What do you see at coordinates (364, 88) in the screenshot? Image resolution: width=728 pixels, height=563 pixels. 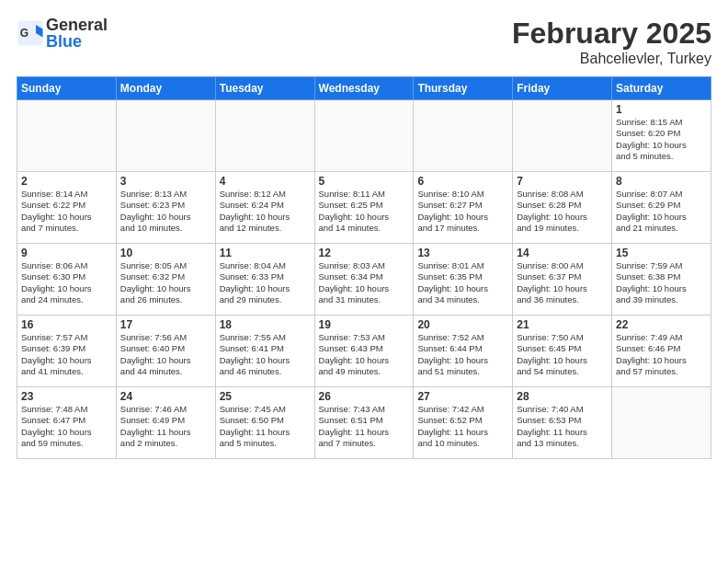 I see `calendar-header-row: SundayMondayTuesdayWednesdayThursdayFrid…` at bounding box center [364, 88].